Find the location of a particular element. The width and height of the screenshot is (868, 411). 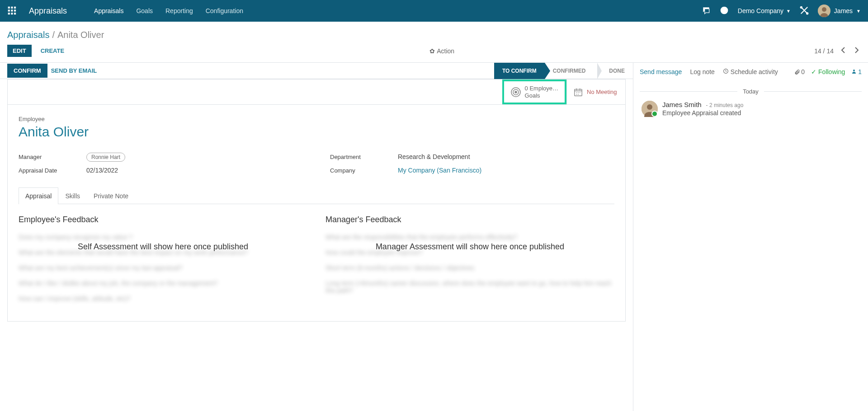

breadcrumb: Appraisals / Anita Oliver is located at coordinates (434, 33).